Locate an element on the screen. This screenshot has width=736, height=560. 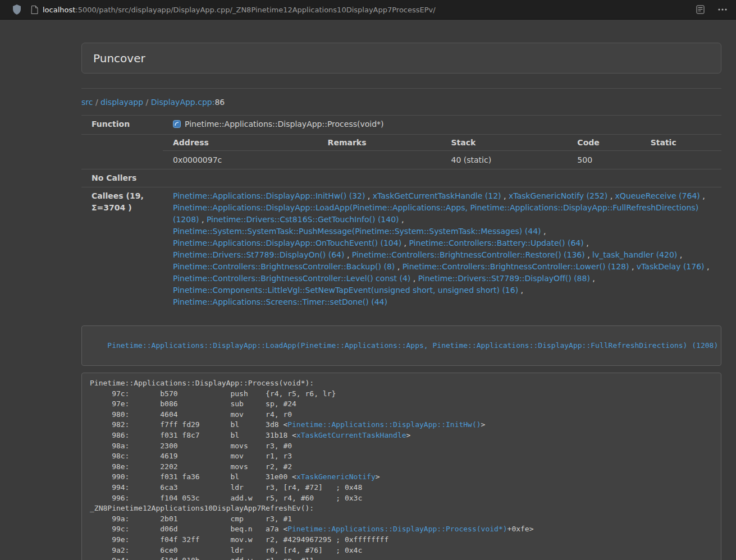
callee-link: lv_task_handler (420) is located at coordinates (634, 255).